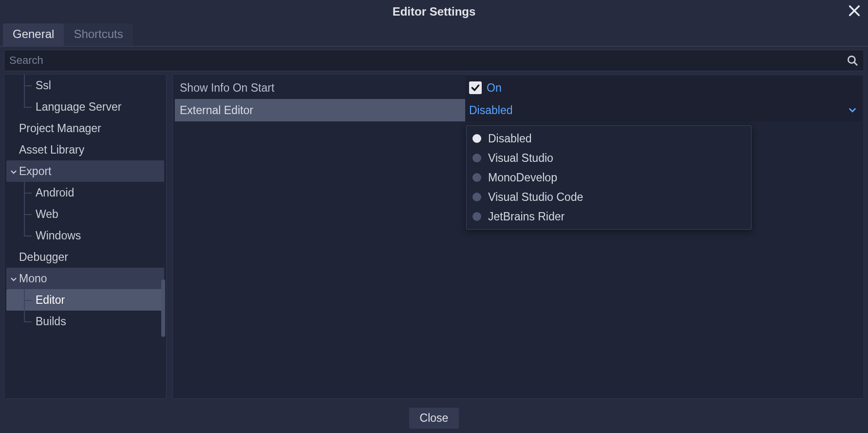 Image resolution: width=868 pixels, height=433 pixels. I want to click on tree-label: Project Manager, so click(60, 129).